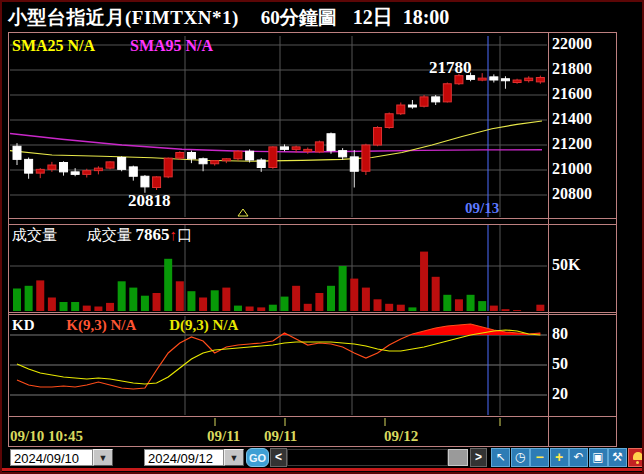  Describe the element at coordinates (583, 144) in the screenshot. I see `price-tick-label: 21200` at that location.